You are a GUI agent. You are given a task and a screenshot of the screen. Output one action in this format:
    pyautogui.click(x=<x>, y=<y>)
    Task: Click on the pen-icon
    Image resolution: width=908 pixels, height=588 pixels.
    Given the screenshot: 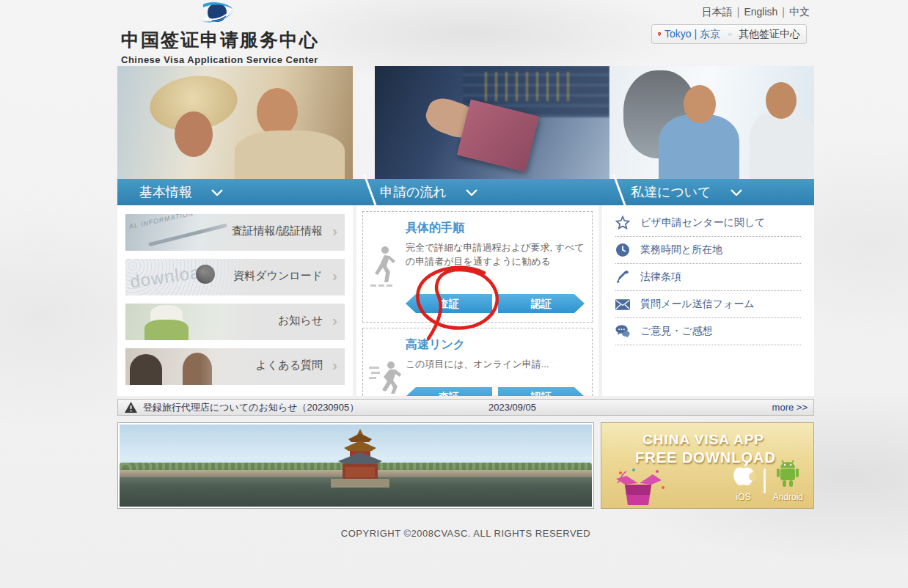 What is the action you would take?
    pyautogui.click(x=623, y=277)
    